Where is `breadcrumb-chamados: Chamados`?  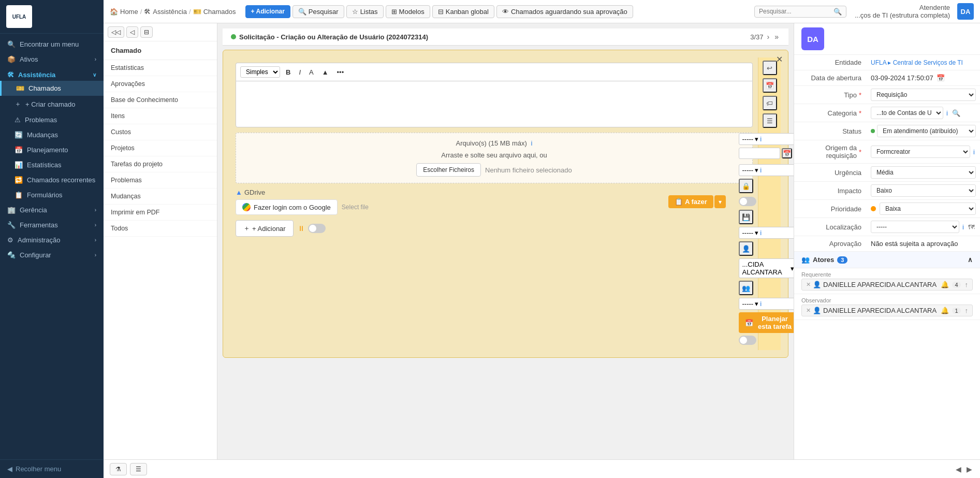
breadcrumb-chamados: Chamados is located at coordinates (220, 11).